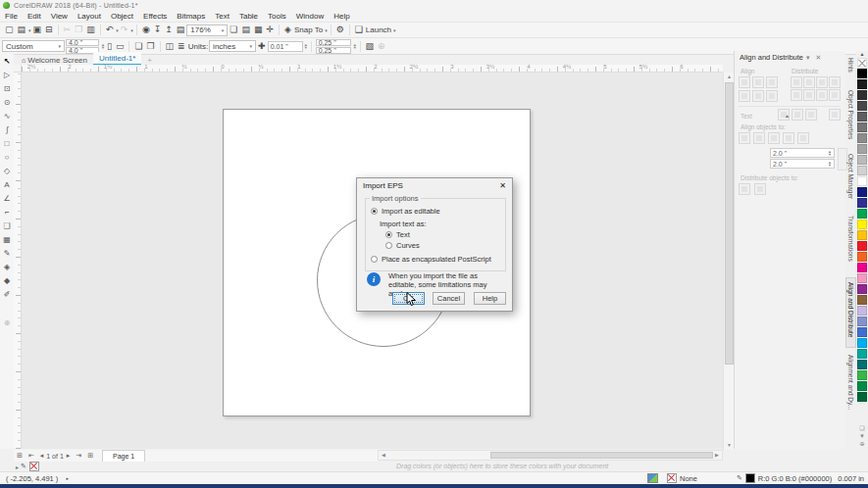 Image resolution: width=868 pixels, height=488 pixels. I want to click on artistic-media-tool: ∫, so click(7, 129).